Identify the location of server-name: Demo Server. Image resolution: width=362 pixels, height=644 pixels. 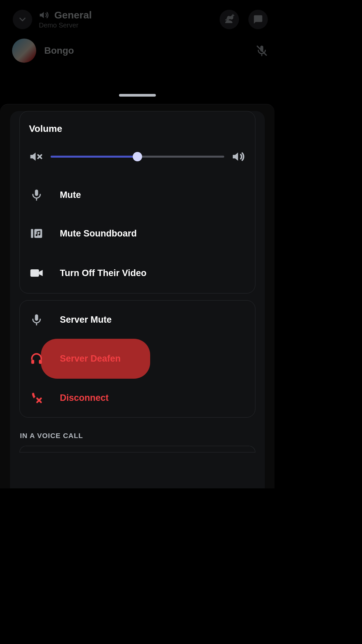
(125, 25).